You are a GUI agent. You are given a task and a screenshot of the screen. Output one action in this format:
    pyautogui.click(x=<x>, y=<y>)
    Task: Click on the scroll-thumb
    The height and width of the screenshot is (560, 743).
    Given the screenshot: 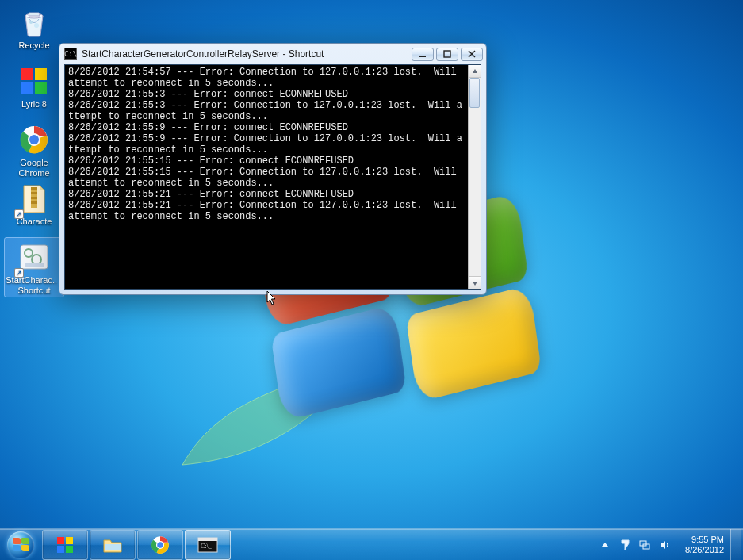 What is the action you would take?
    pyautogui.click(x=474, y=93)
    